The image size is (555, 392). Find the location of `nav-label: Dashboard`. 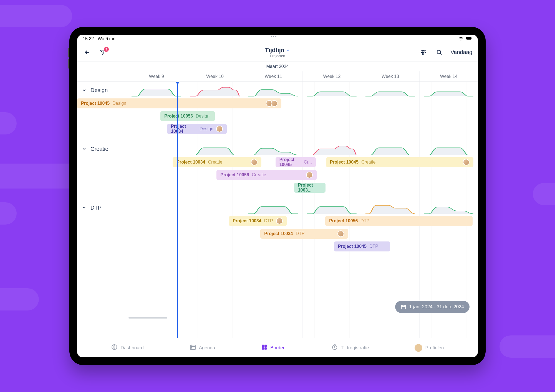

nav-label: Dashboard is located at coordinates (132, 348).